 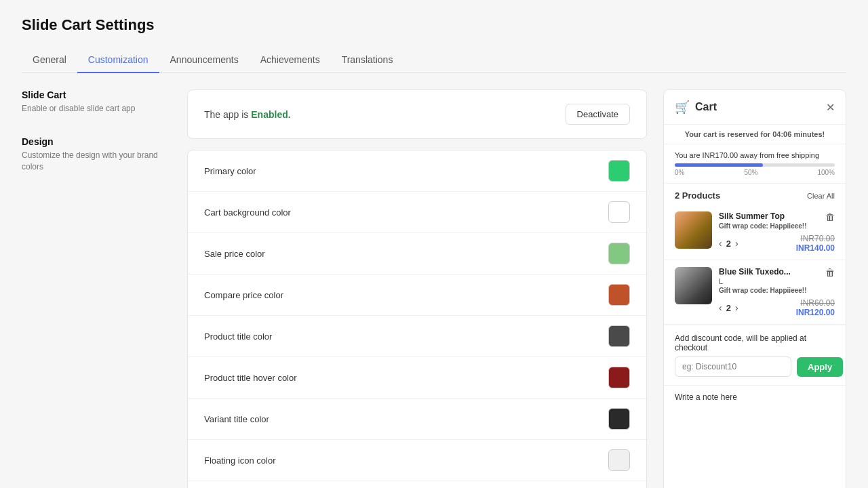 I want to click on tabs-bar: General Customization Announcements Achi…, so click(x=434, y=60).